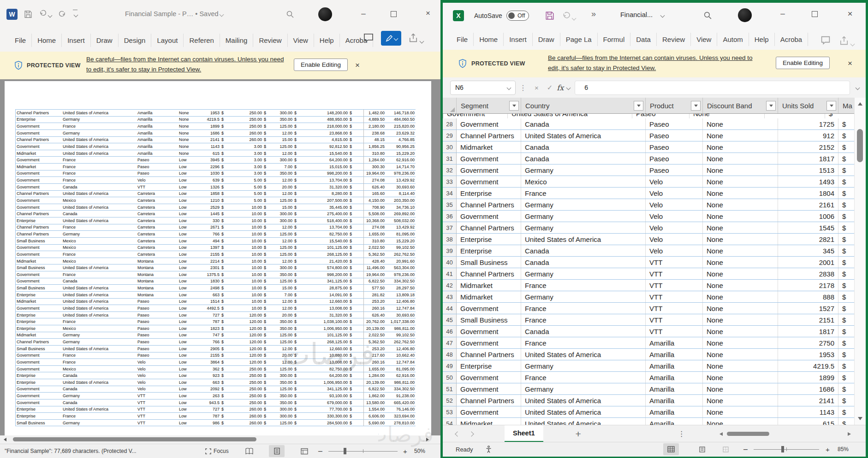 Image resolution: width=868 pixels, height=458 pixels. What do you see at coordinates (450, 366) in the screenshot?
I see `row-number: 49` at bounding box center [450, 366].